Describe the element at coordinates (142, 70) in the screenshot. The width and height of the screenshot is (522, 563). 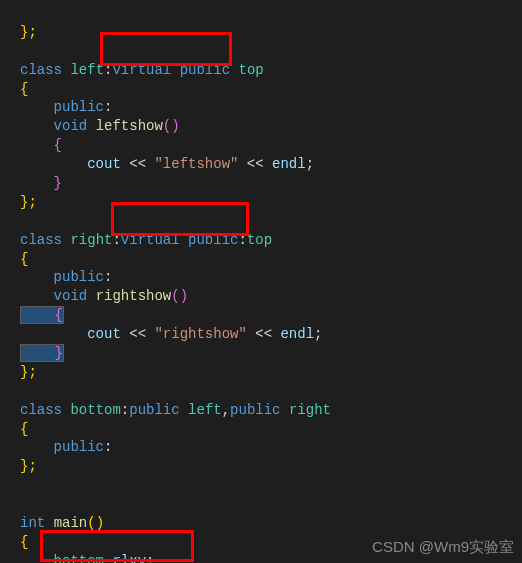
I see `code-line: class left:virtual public top` at that location.